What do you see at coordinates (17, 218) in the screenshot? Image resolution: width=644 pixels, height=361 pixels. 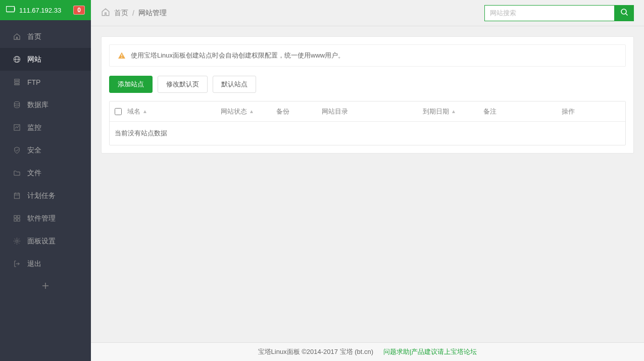 I see `grid-icon` at bounding box center [17, 218].